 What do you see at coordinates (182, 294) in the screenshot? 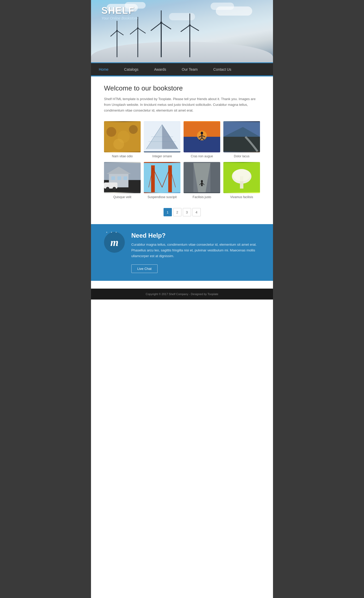
I see `footer-text: Copyright © 2017 Shelf Company - Designe…` at bounding box center [182, 294].